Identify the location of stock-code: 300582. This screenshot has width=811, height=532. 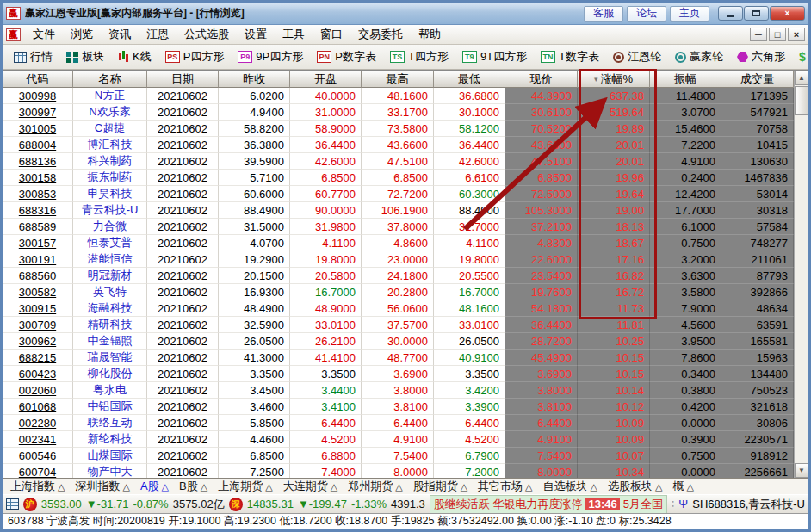
(38, 293).